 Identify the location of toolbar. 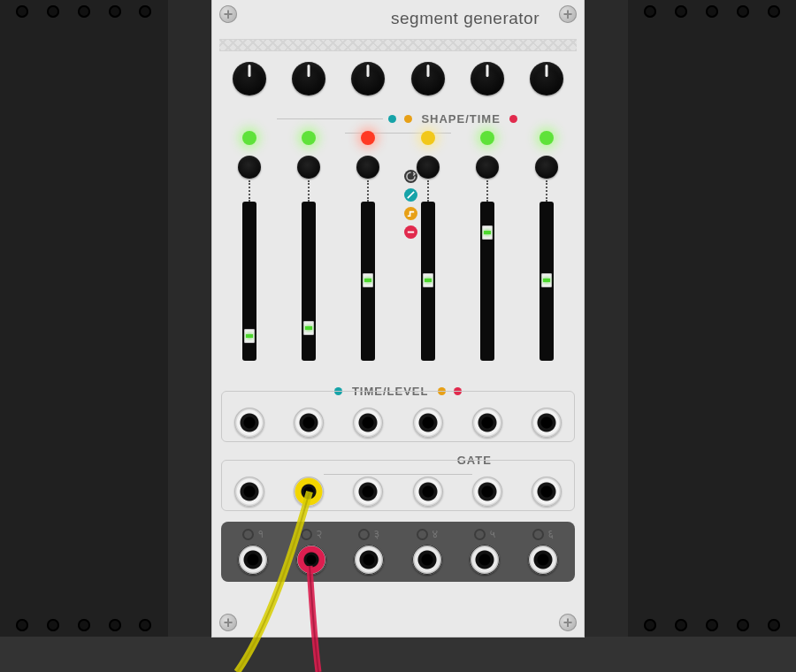
(398, 654).